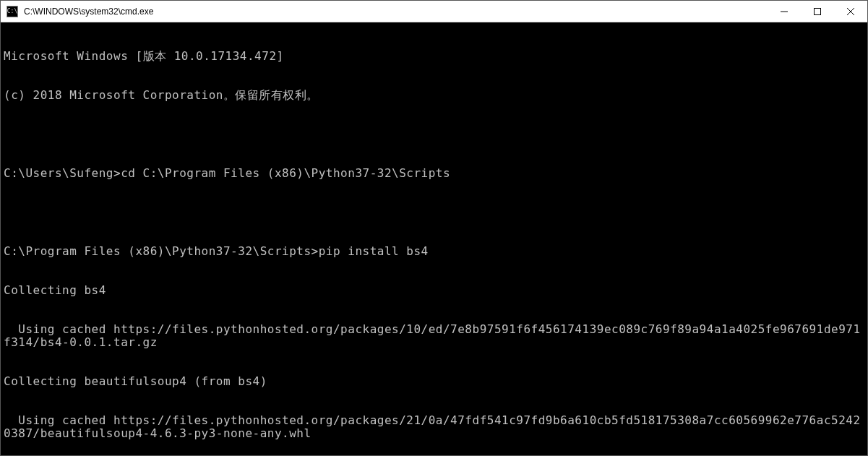 The width and height of the screenshot is (868, 456). I want to click on command-line-2: C:\Program Files (x86)\Python37-32\Scrip…, so click(434, 251).